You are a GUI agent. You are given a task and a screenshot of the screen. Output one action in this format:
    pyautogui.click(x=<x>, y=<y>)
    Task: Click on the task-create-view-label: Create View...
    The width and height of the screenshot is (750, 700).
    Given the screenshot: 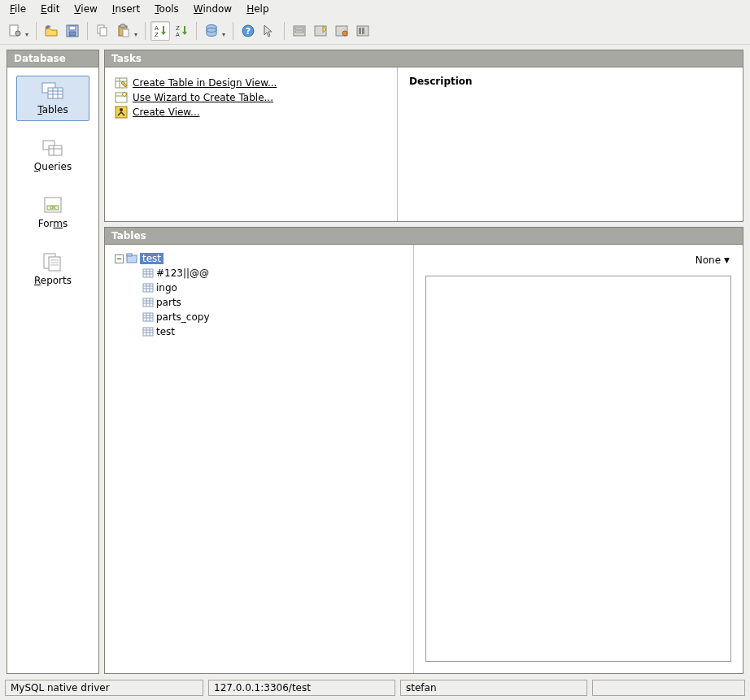 What is the action you would take?
    pyautogui.click(x=166, y=112)
    